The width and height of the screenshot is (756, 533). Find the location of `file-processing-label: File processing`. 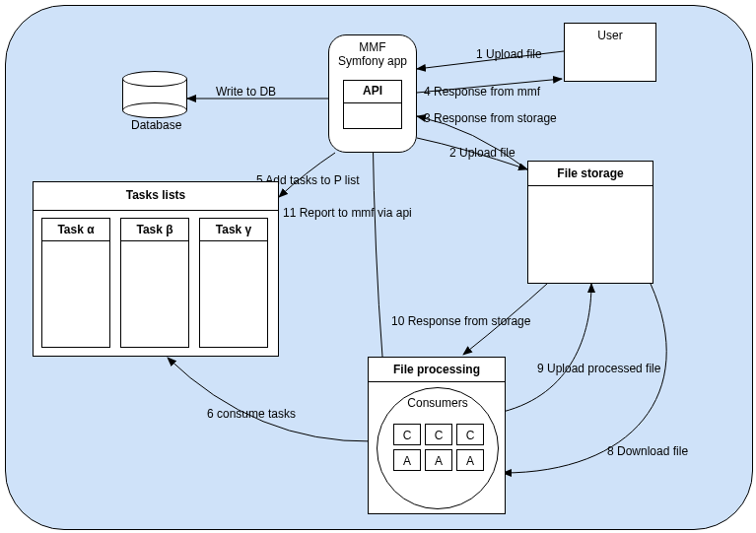

file-processing-label: File processing is located at coordinates (437, 369).